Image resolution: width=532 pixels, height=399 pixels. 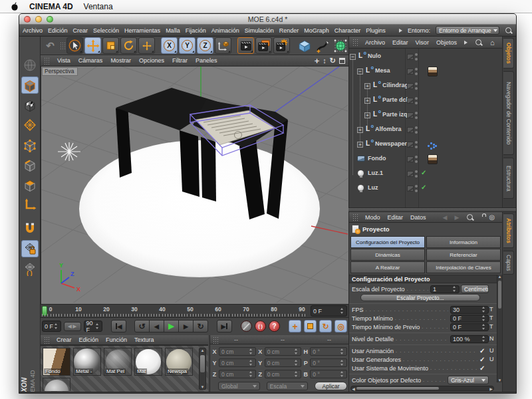 What do you see at coordinates (466, 43) in the screenshot?
I see `chevron-right-icon` at bounding box center [466, 43].